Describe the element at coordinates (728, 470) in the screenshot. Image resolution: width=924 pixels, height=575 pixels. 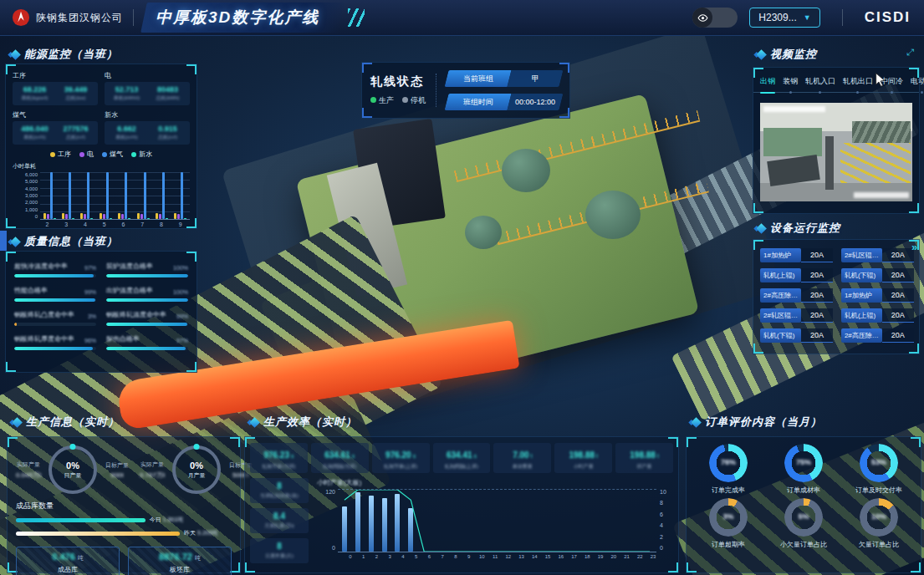
I see `order-completion-donut: 76% 订单完成率` at that location.